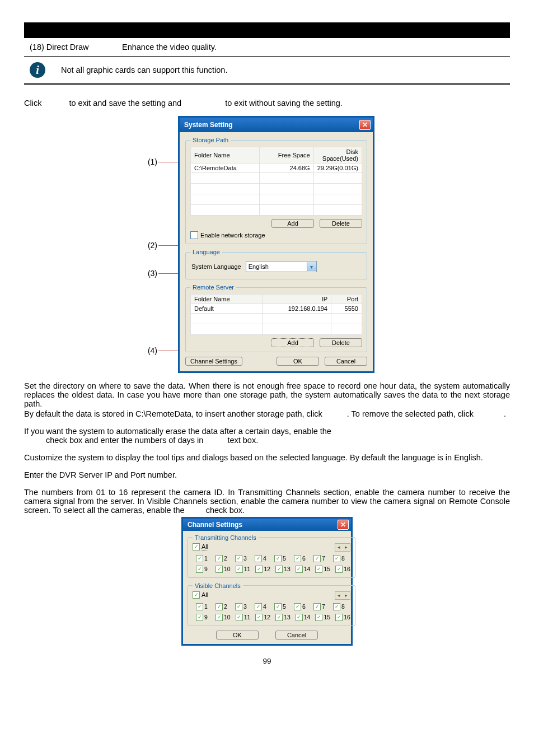  What do you see at coordinates (214, 361) in the screenshot?
I see `channel-settings-button: Channel Settings` at bounding box center [214, 361].